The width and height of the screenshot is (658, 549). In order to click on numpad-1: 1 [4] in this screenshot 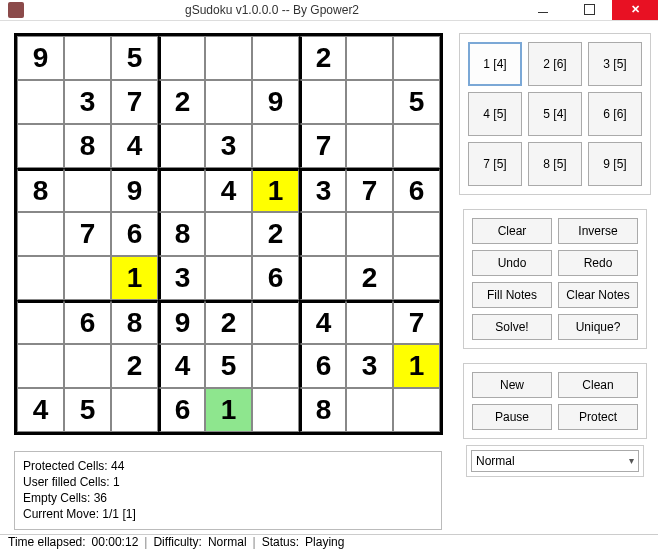, I will do `click(495, 64)`.